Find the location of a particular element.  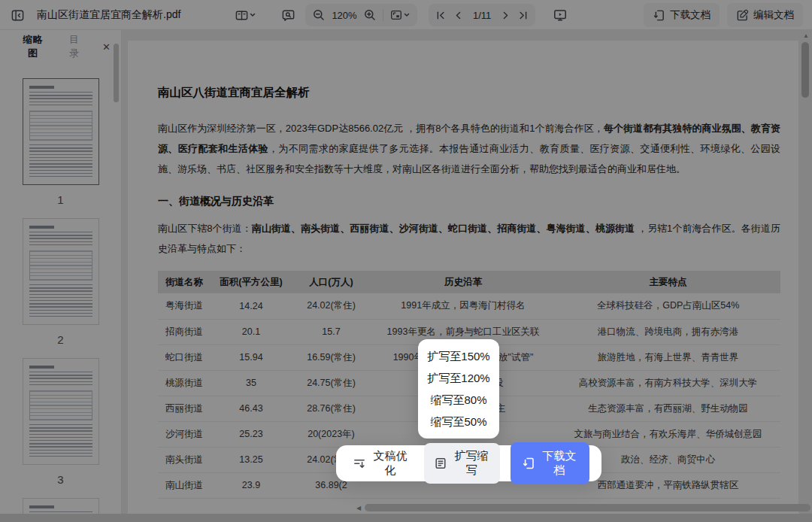

popup-menu-item: 扩写至120% is located at coordinates (459, 378).